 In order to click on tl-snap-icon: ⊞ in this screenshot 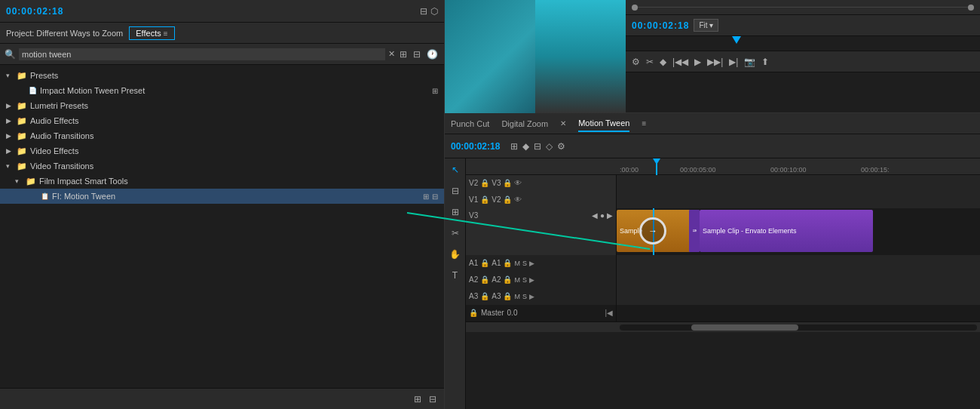, I will do `click(514, 146)`.